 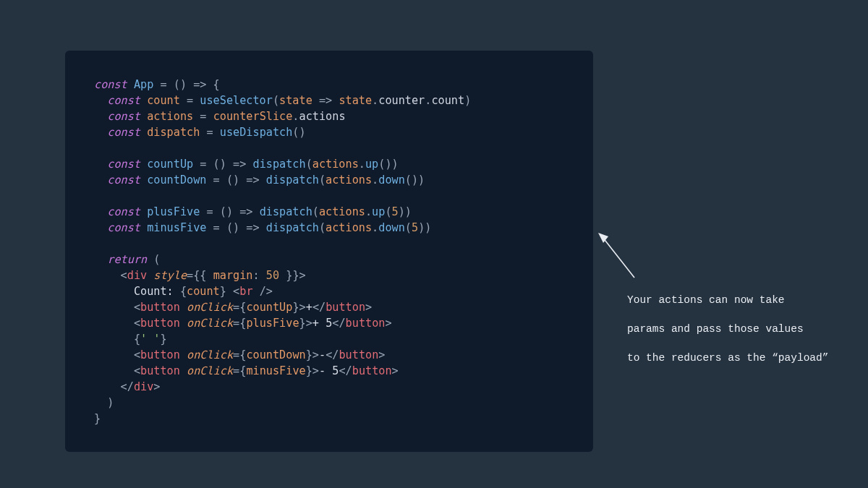 I want to click on arrow-icon, so click(x=620, y=258).